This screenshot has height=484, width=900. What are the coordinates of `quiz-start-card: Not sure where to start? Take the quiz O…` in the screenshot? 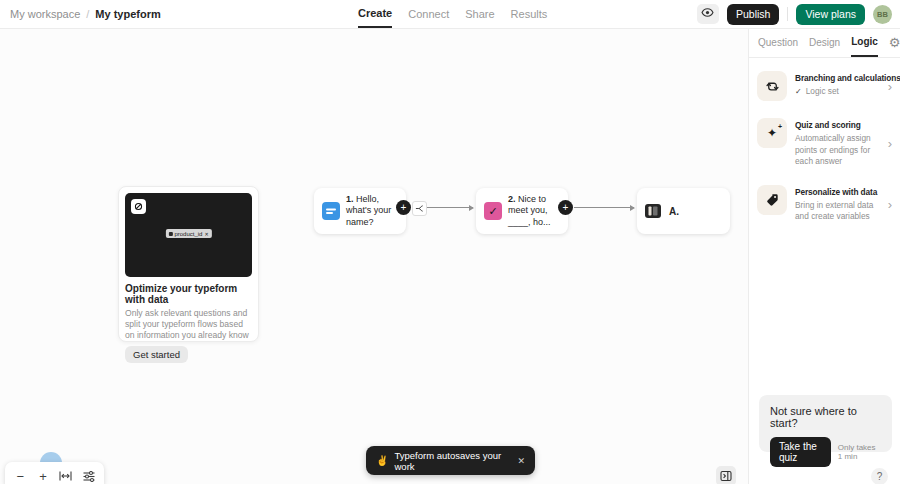 It's located at (826, 424).